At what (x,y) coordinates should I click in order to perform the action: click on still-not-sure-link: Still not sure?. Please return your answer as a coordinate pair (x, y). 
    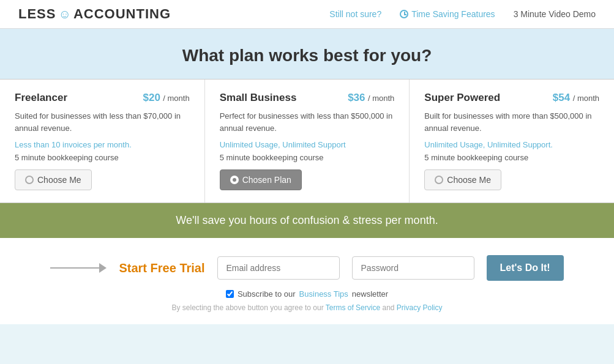
    Looking at the image, I should click on (355, 14).